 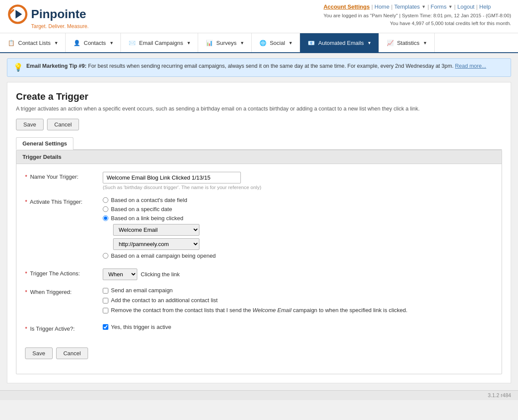 I want to click on statistics-icon: 📈, so click(x=390, y=43).